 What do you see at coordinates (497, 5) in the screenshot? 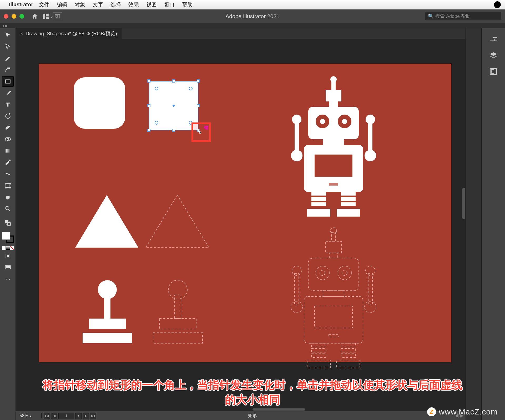
I see `screen-record-icon` at bounding box center [497, 5].